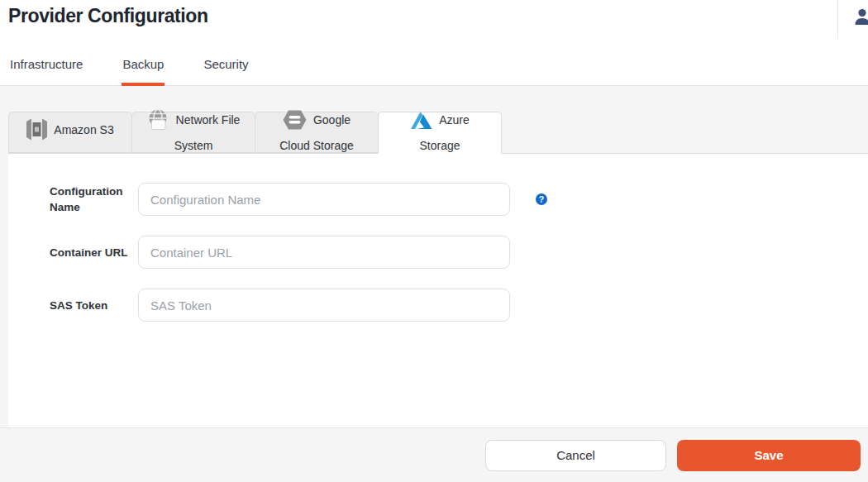  I want to click on provider-tab-label: Amazon S3, so click(83, 130).